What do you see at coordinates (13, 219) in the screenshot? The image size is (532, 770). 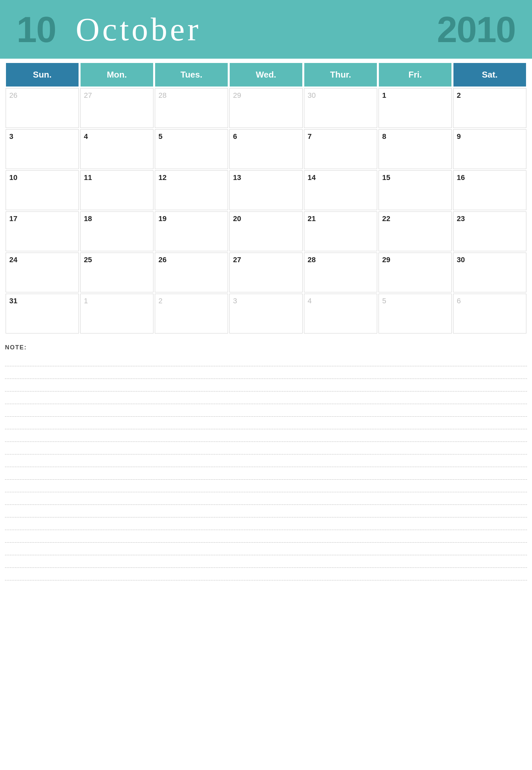 I see `day-number: 17` at bounding box center [13, 219].